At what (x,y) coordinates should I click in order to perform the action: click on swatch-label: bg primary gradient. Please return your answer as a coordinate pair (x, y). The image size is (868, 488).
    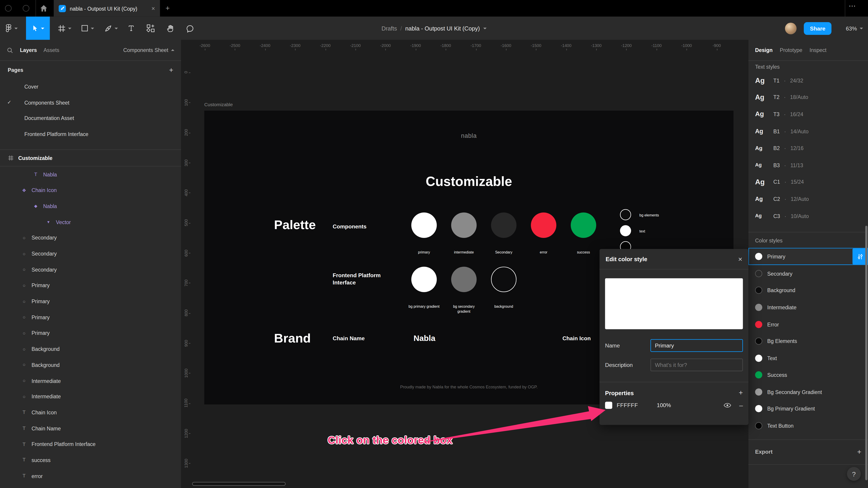
    Looking at the image, I should click on (424, 306).